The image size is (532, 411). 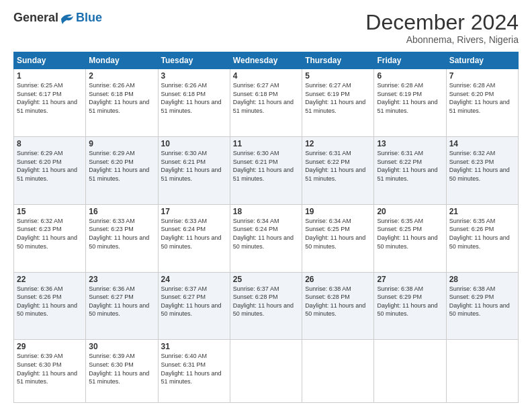 What do you see at coordinates (194, 212) in the screenshot?
I see `day-number: 17` at bounding box center [194, 212].